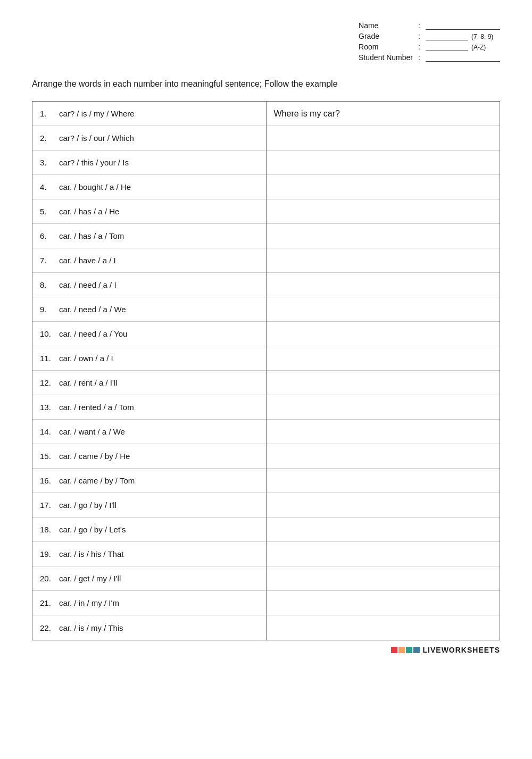  I want to click on item-number: 4., so click(49, 187).